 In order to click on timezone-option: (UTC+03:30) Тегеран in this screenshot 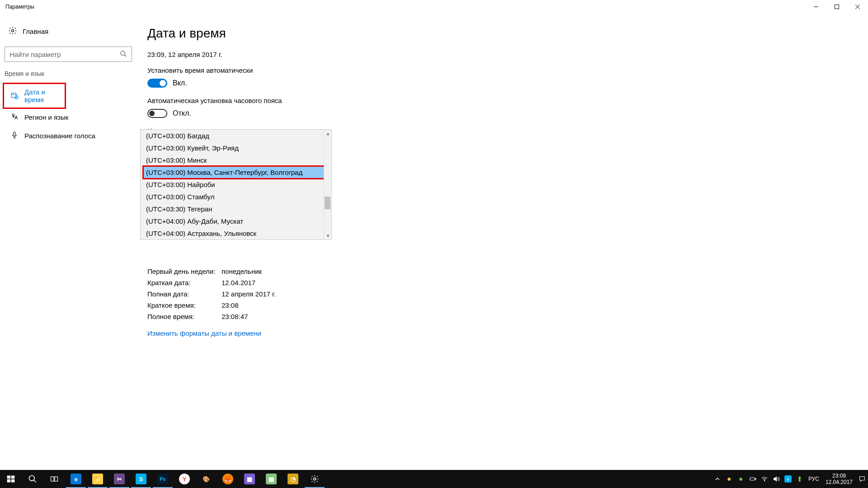, I will do `click(236, 209)`.